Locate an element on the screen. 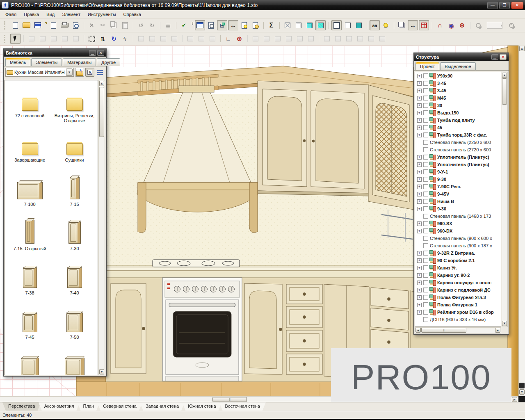  fit-together-icon is located at coordinates (371, 39).